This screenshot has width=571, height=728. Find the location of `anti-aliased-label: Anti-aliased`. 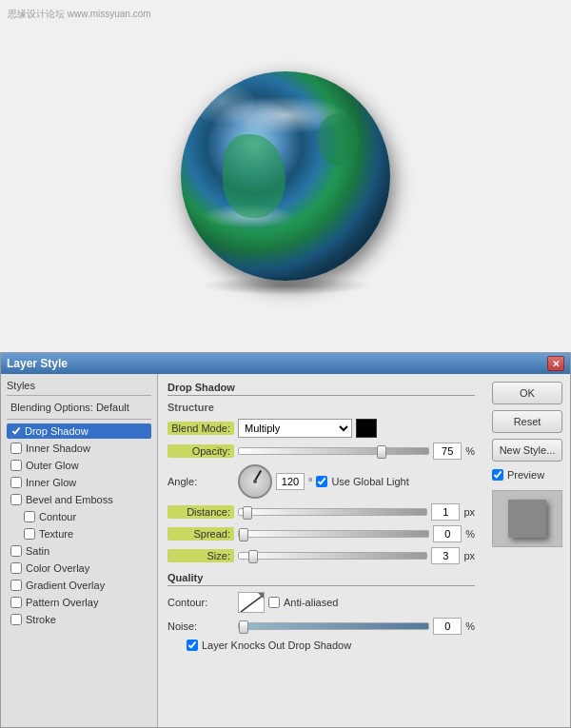

anti-aliased-label: Anti-aliased is located at coordinates (310, 602).